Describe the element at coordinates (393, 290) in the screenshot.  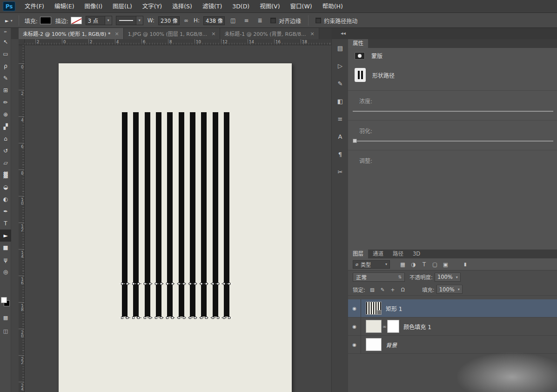
I see `lock-position-icon: +` at that location.